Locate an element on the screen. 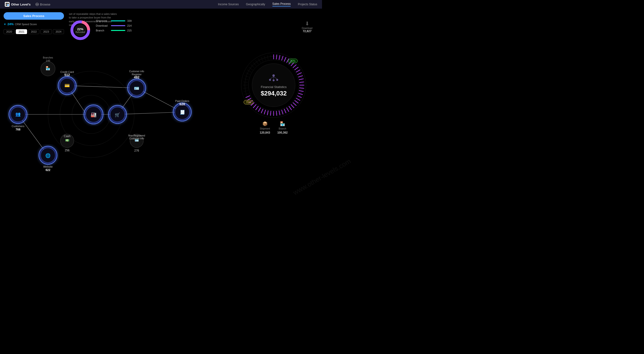 This screenshot has height=354, width=644. legend-shipment: Shipment 339 is located at coordinates (115, 21).